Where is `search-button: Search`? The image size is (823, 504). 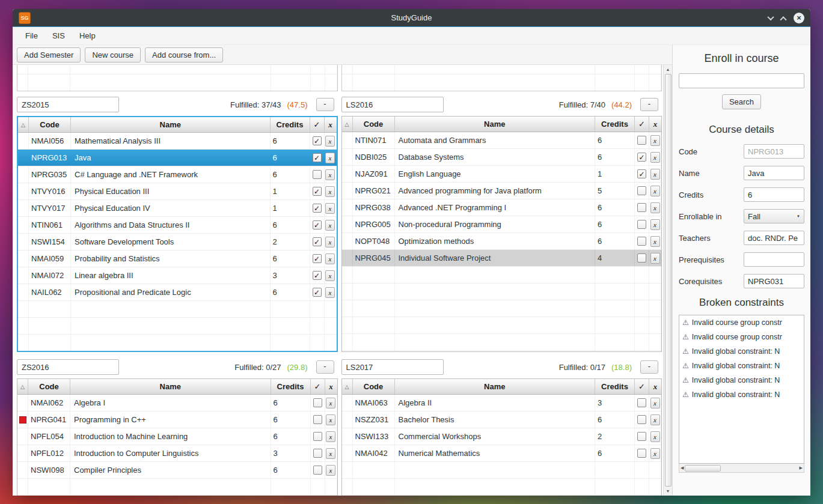
search-button: Search is located at coordinates (742, 102).